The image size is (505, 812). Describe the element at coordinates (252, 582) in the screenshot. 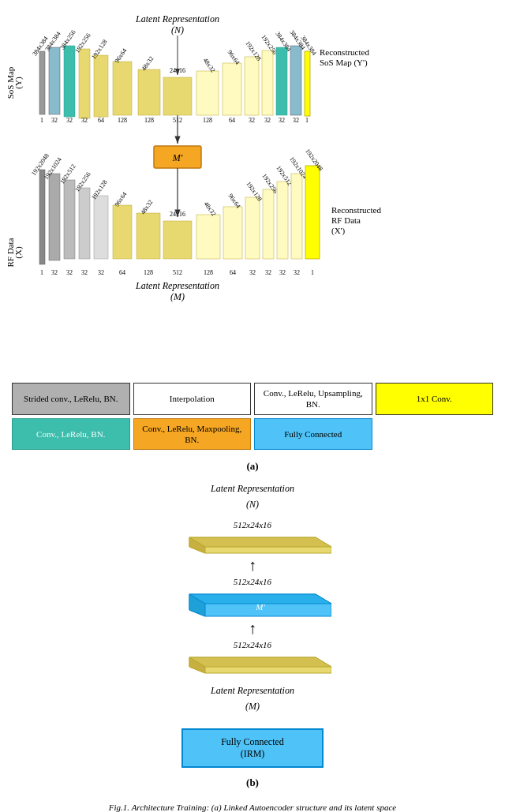

I see `layer2-label: 512x24x16` at that location.